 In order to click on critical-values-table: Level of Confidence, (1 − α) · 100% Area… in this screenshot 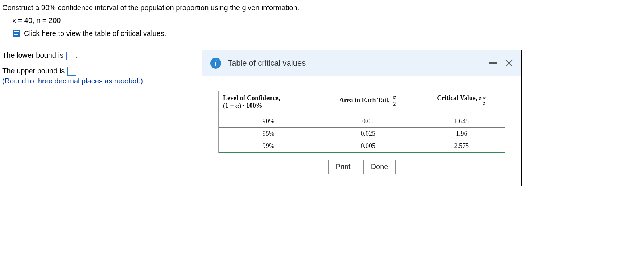, I will do `click(362, 122)`.